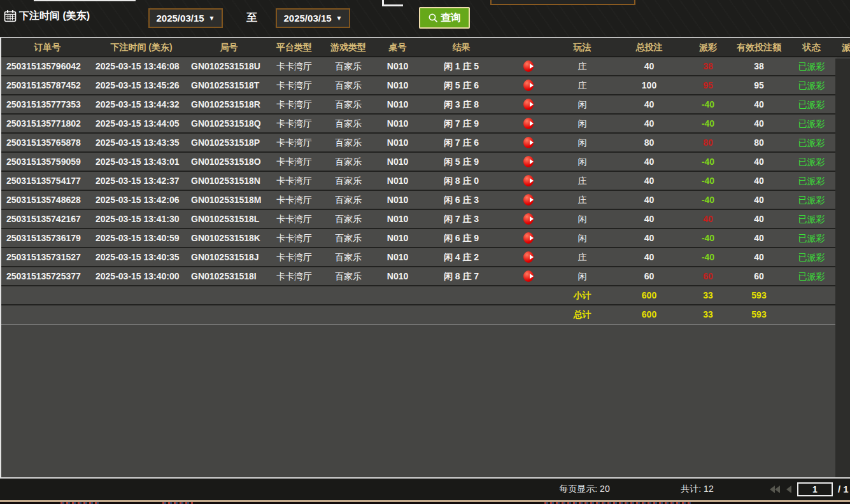 This screenshot has width=850, height=504. What do you see at coordinates (708, 47) in the screenshot?
I see `column-header-10: 派彩` at bounding box center [708, 47].